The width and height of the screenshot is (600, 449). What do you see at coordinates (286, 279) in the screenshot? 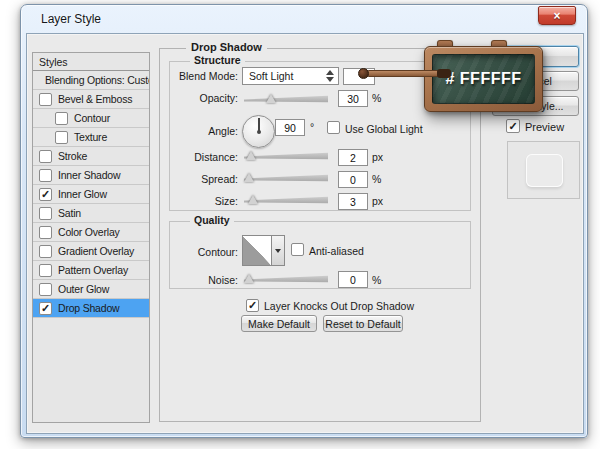
I see `noise-slider-track` at bounding box center [286, 279].